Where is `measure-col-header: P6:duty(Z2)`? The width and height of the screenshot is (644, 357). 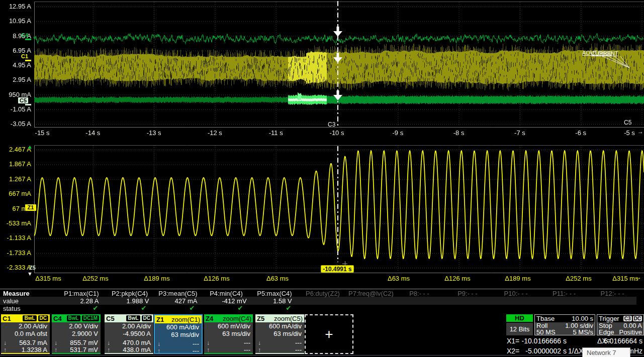
measure-col-header: P6:duty(Z2) is located at coordinates (323, 293).